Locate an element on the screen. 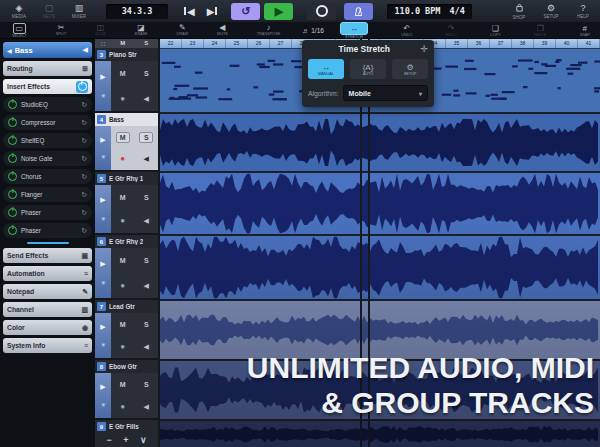 This screenshot has width=600, height=447. track-row: 7 Lead Gtr ▶ ✳ M S ● ◀ is located at coordinates (126, 330).